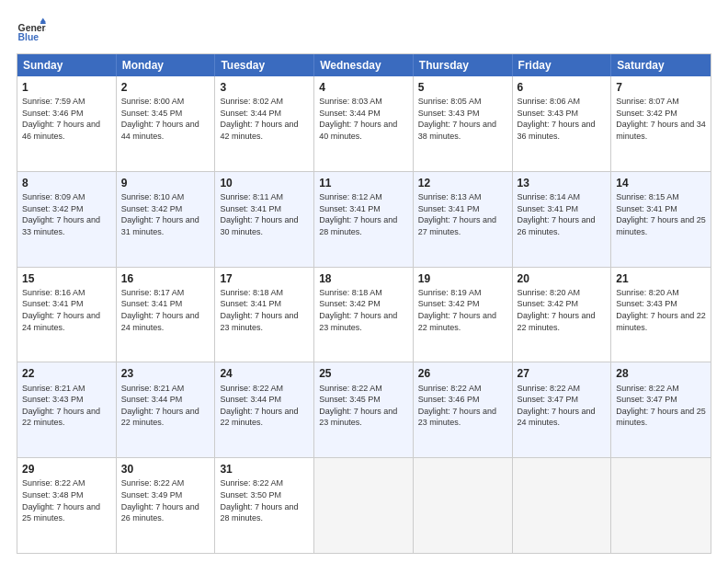  Describe the element at coordinates (364, 310) in the screenshot. I see `day-info: Sunrise: 8:18 AMSunset: 3:42 PMDaylight:…` at that location.